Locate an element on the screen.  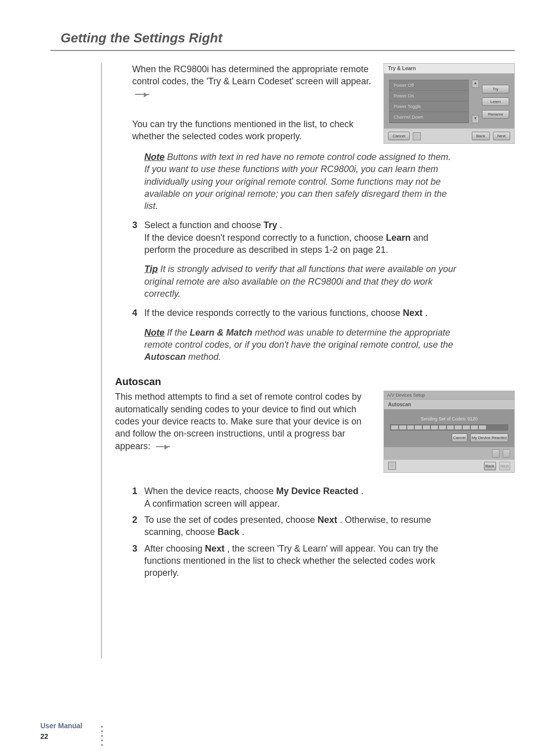
list-item: Power Off is located at coordinates (429, 86).